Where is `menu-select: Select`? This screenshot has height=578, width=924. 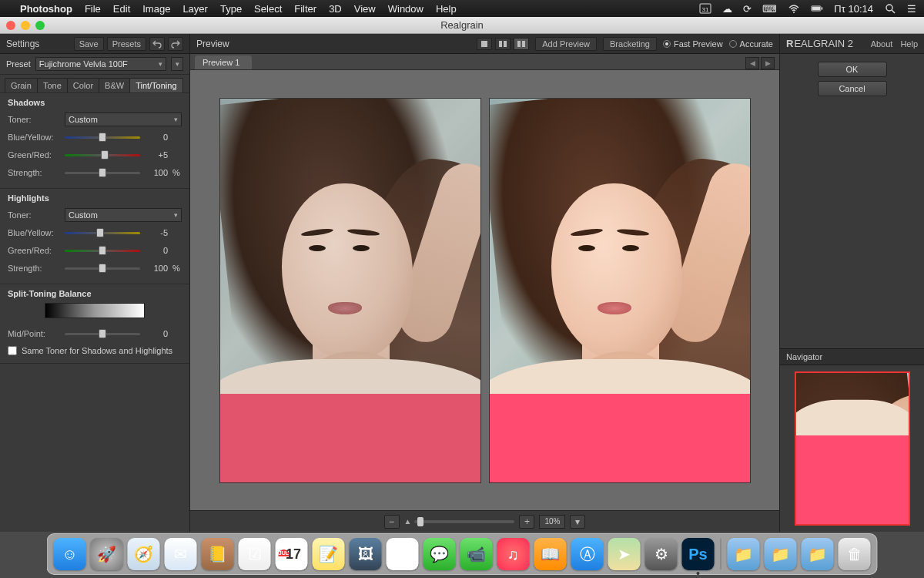 menu-select: Select is located at coordinates (268, 9).